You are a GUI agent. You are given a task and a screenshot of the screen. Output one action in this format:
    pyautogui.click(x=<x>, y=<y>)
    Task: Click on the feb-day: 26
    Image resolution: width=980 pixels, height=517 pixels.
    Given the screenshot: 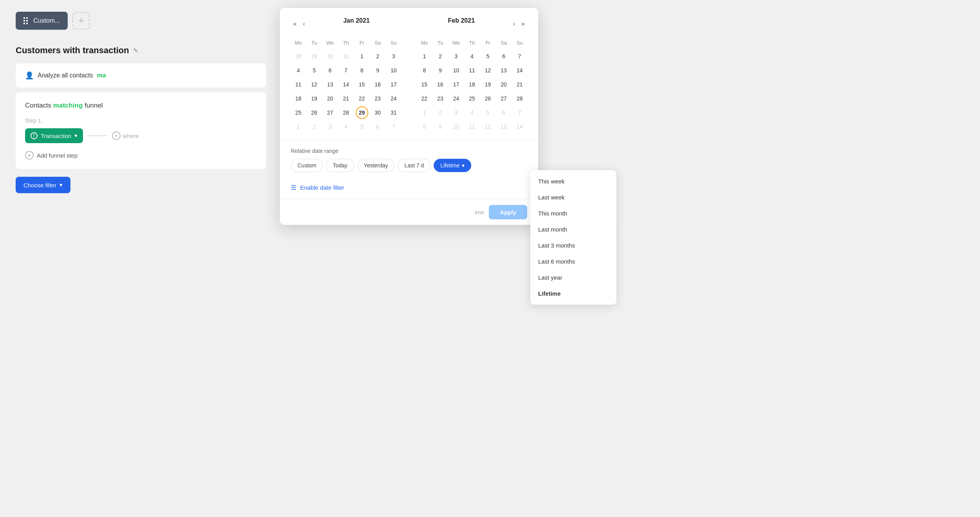 What is the action you would take?
    pyautogui.click(x=488, y=99)
    